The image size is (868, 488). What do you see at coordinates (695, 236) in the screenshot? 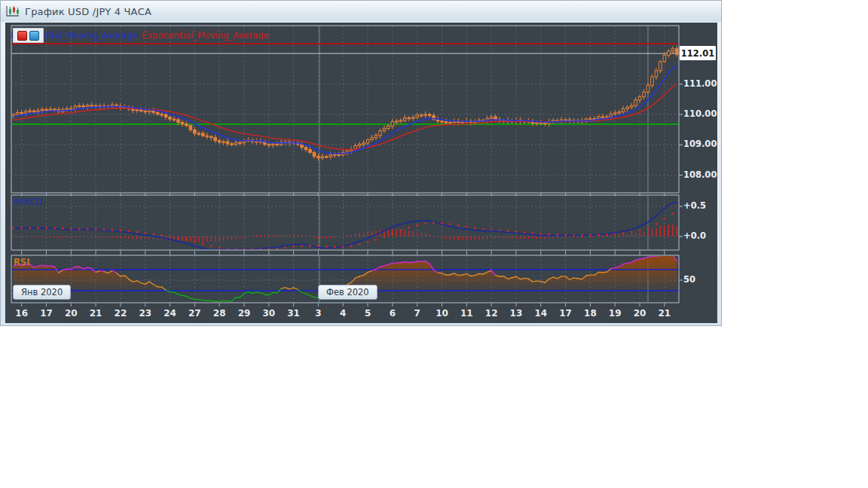
I see `macd-axis-label: +0.0` at bounding box center [695, 236].